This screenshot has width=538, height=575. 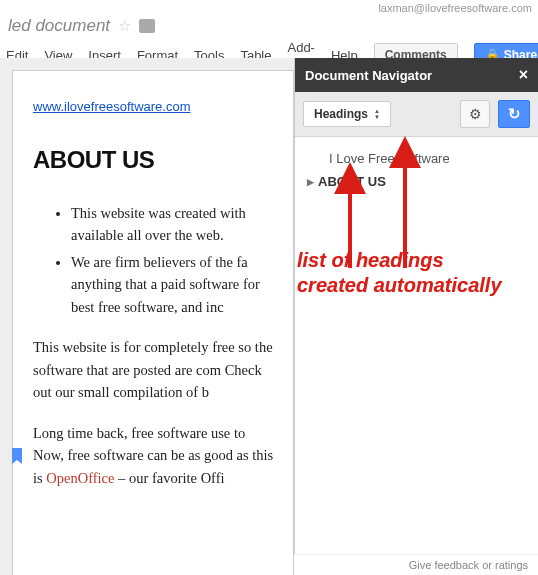 What do you see at coordinates (455, 8) in the screenshot?
I see `user-email: laxman@ilovefreesoftware.com` at bounding box center [455, 8].